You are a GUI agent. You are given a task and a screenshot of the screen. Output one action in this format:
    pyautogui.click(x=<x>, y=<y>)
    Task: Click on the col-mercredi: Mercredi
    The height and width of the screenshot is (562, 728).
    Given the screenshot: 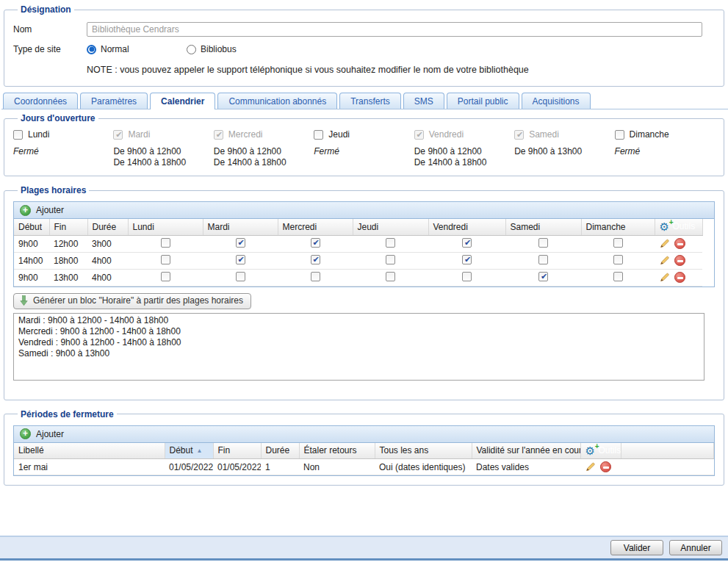 What is the action you would take?
    pyautogui.click(x=315, y=227)
    